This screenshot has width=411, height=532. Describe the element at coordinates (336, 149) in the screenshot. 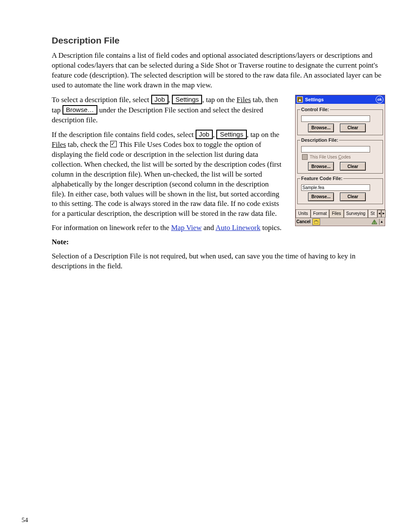

I see `description-file-input` at that location.